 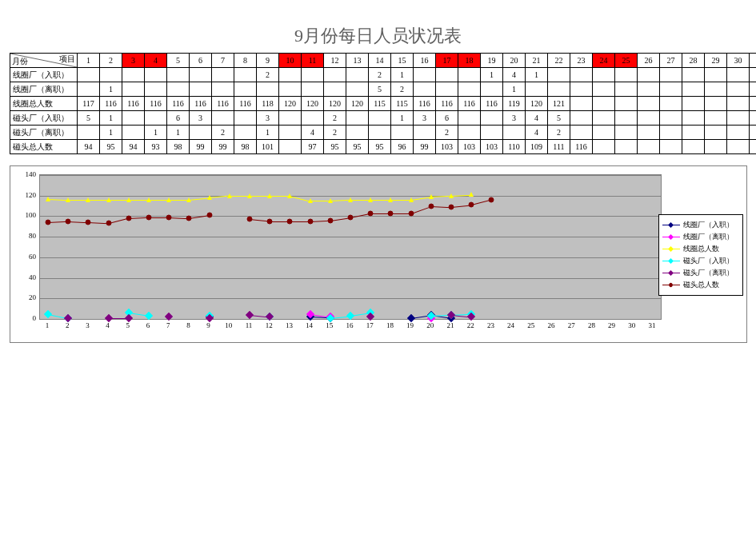 I want to click on day-header-17: 17, so click(x=447, y=61).